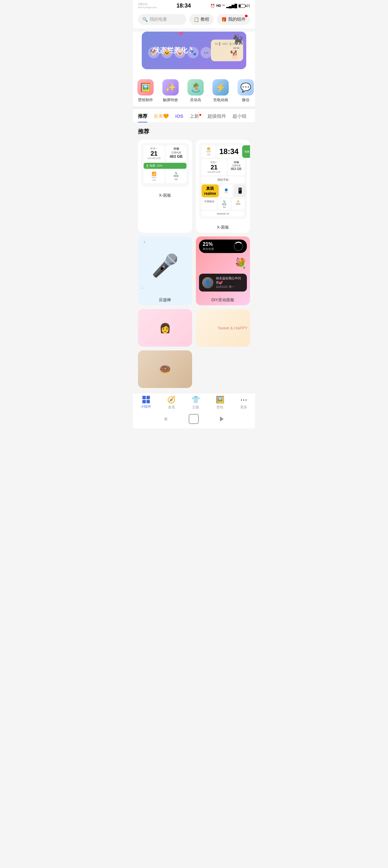  What do you see at coordinates (154, 177) in the screenshot?
I see `xp-wifi-cell: 📶 WiFi Off` at bounding box center [154, 177].